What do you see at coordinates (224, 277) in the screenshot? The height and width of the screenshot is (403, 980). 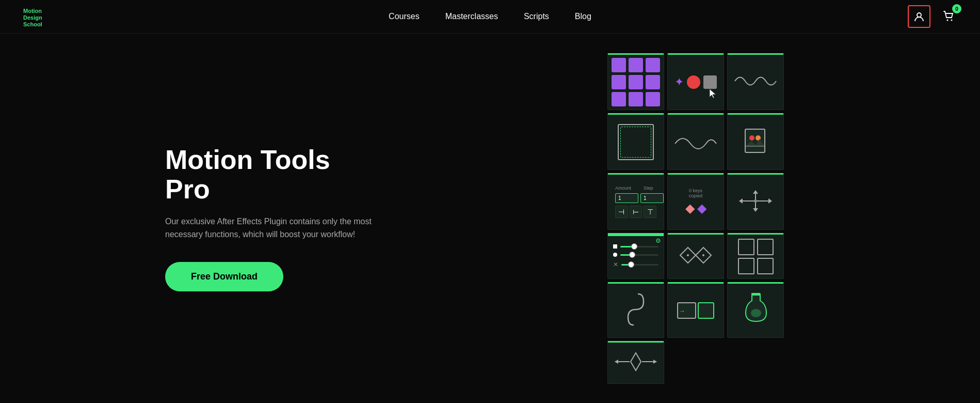 I see `free-download-button: Free Download` at bounding box center [224, 277].